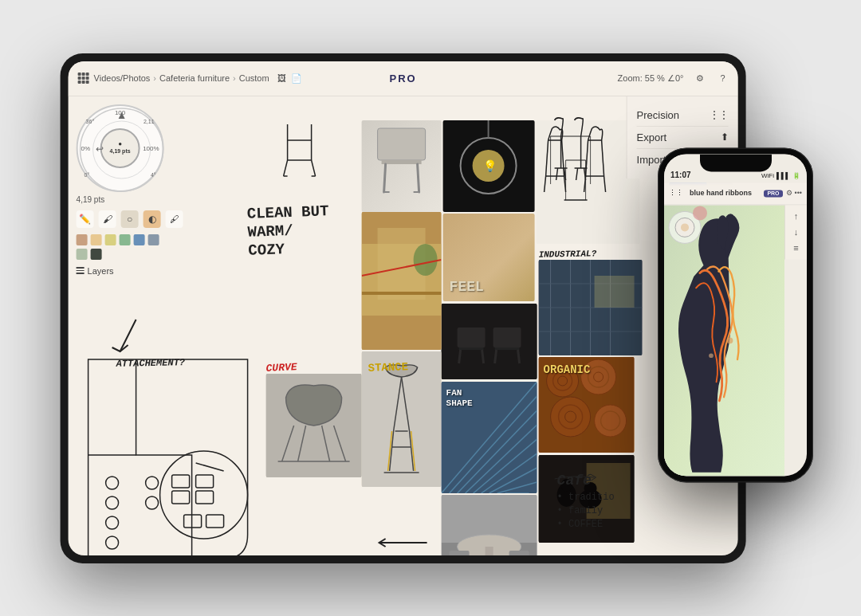 The image size is (861, 616). What do you see at coordinates (123, 78) in the screenshot?
I see `breadcrumb-item-1: Videos/Photos` at bounding box center [123, 78].